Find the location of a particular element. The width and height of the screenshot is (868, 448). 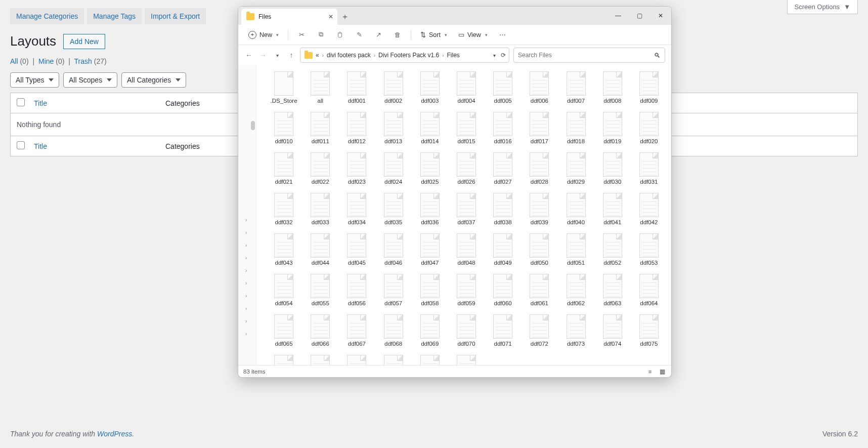

file-item: ddf001 is located at coordinates (357, 88).